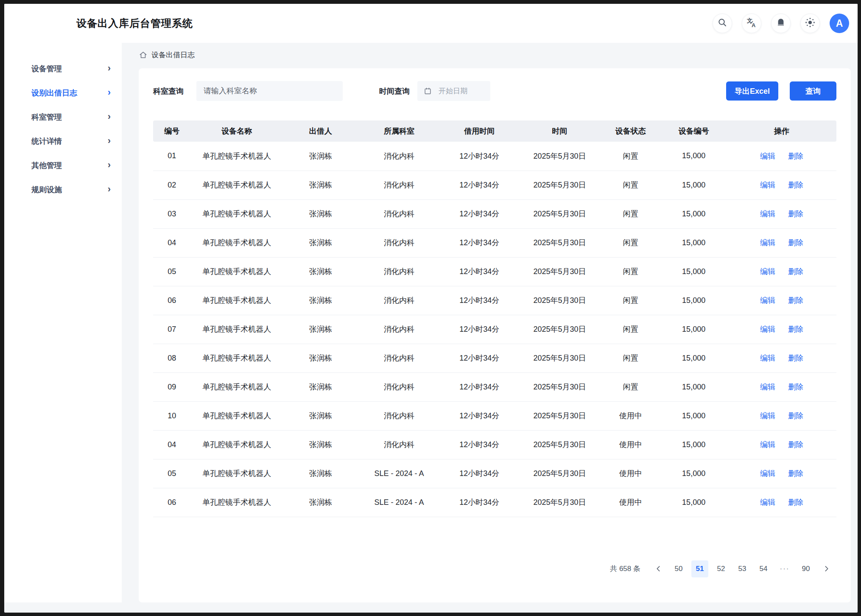  I want to click on cell-date: 2025年5月30日, so click(560, 243).